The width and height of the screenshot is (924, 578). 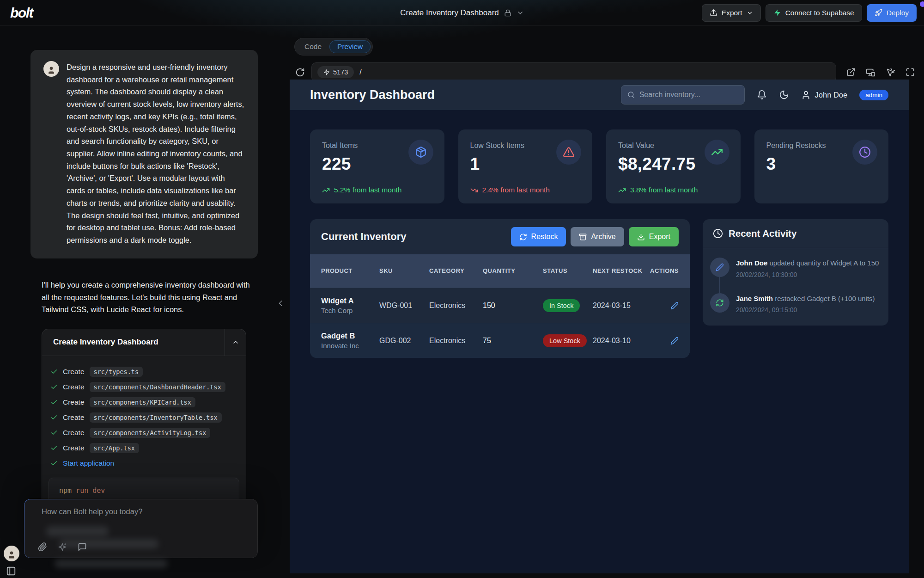 What do you see at coordinates (574, 72) in the screenshot?
I see `preview-address-bar: 5173 /` at bounding box center [574, 72].